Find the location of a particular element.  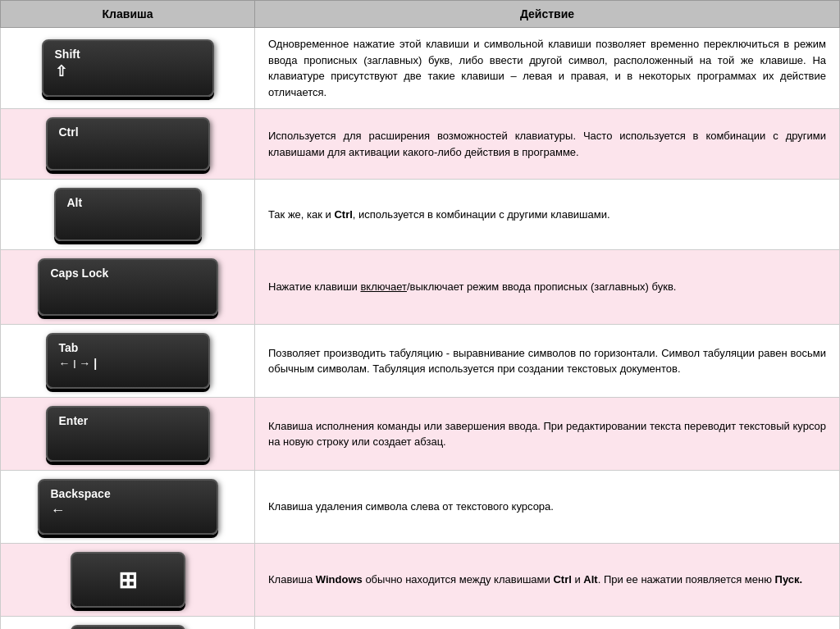

description-cell: Клавиша удаления символа слева от тексто… is located at coordinates (548, 507).